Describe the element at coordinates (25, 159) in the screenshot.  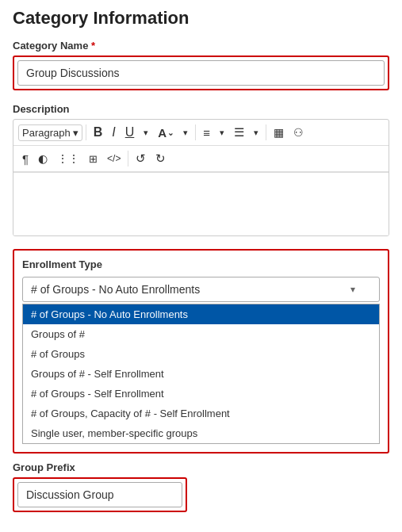
I see `text-dir-button: ¶` at that location.